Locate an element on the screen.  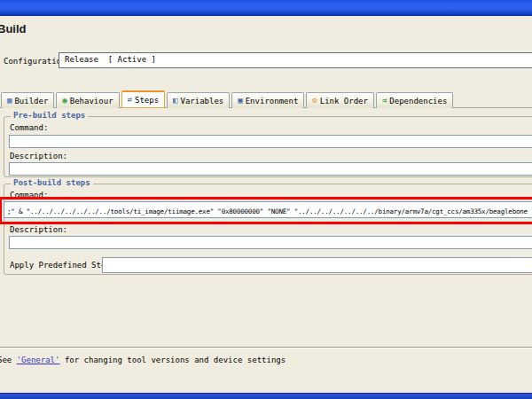
page-title: Build is located at coordinates (13, 28).